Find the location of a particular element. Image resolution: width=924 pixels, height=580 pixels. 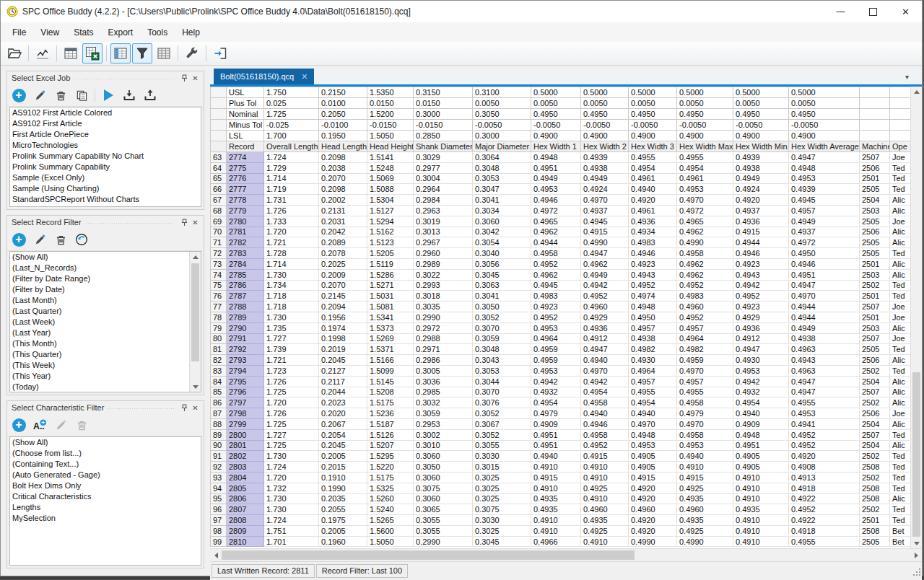

list-item: (Last_N_Records) is located at coordinates (105, 268).